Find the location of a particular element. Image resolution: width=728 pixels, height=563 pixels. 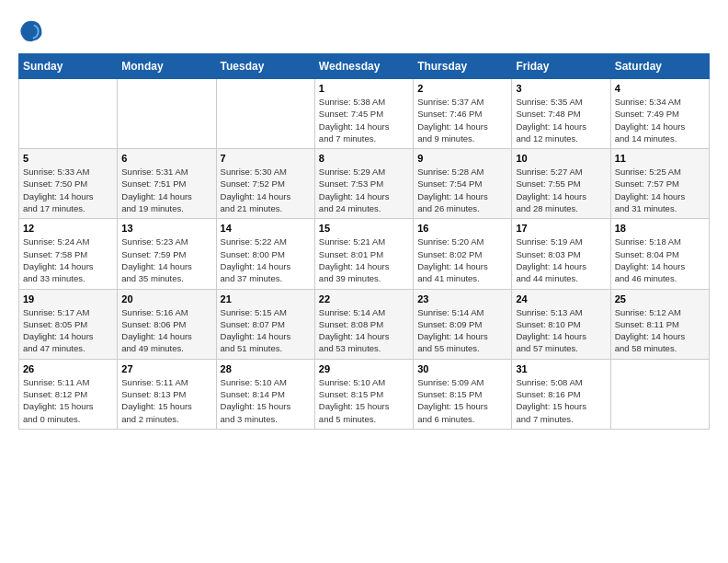

day-number: 30 is located at coordinates (462, 369).